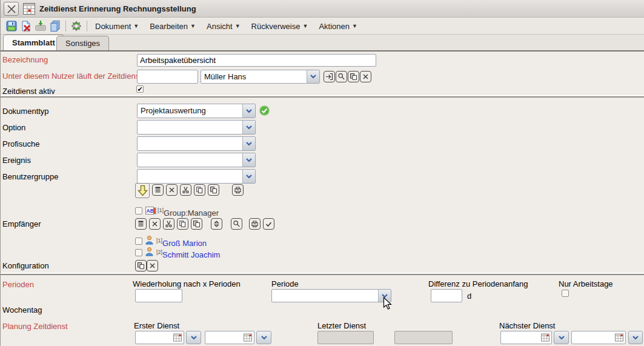  Describe the element at coordinates (188, 255) in the screenshot. I see `recipient-item: [2]Schmitt Joachim` at that location.